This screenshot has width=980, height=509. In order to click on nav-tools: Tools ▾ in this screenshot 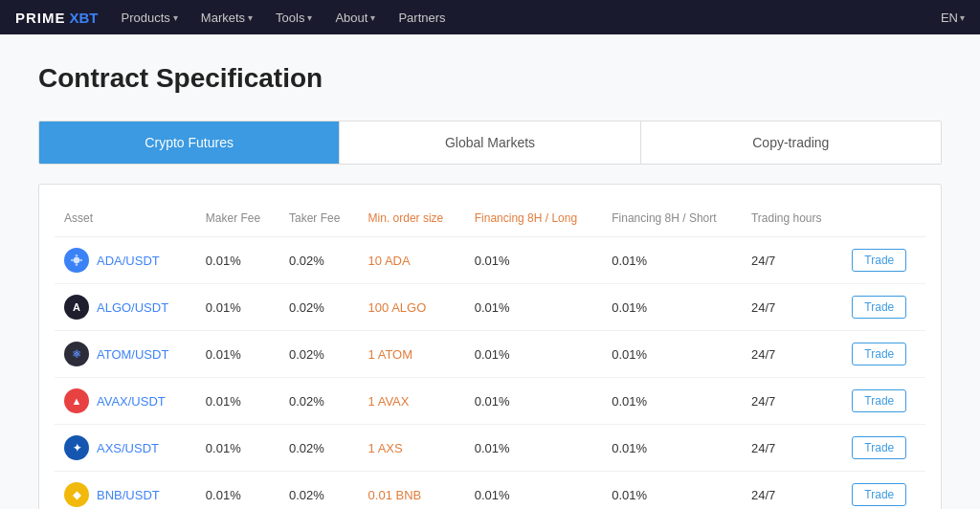, I will do `click(294, 17)`.